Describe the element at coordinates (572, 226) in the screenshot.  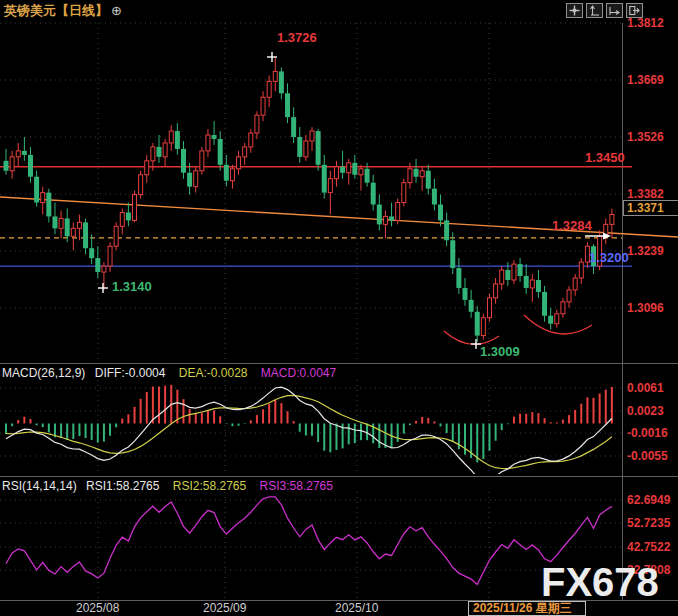
I see `trendline-value-label: 1.3284` at that location.